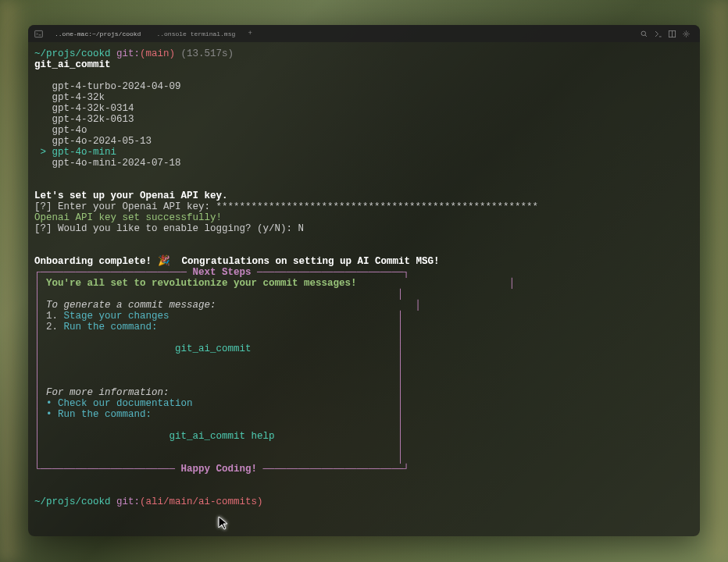 This screenshot has width=728, height=562. What do you see at coordinates (73, 502) in the screenshot?
I see `prompt2-path: ~/projs/cookd` at bounding box center [73, 502].